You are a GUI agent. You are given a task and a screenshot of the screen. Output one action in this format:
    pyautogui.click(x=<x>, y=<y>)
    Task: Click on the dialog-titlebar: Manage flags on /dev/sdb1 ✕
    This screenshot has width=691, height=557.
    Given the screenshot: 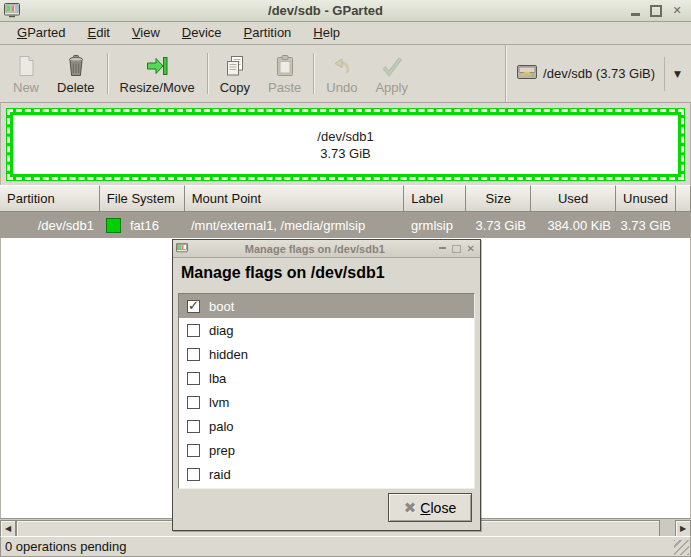 What is the action you would take?
    pyautogui.click(x=326, y=249)
    